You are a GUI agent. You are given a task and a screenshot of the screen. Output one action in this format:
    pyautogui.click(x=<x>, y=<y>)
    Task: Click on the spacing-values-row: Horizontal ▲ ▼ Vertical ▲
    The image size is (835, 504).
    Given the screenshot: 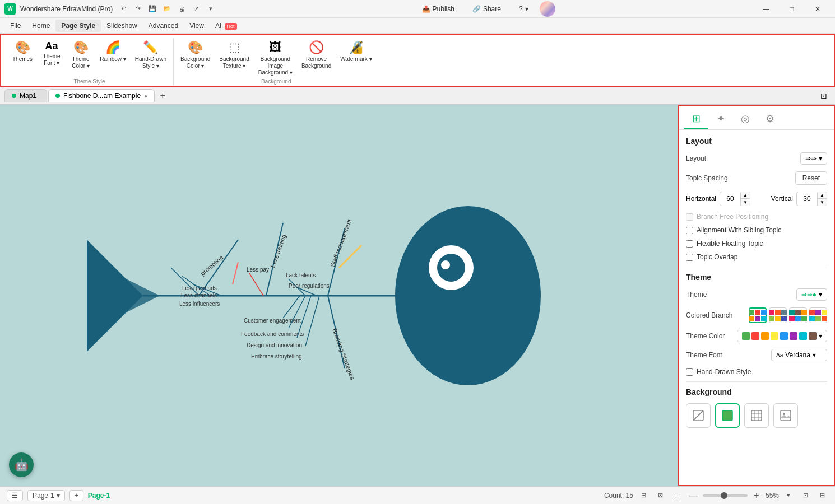 What is the action you would take?
    pyautogui.click(x=757, y=199)
    